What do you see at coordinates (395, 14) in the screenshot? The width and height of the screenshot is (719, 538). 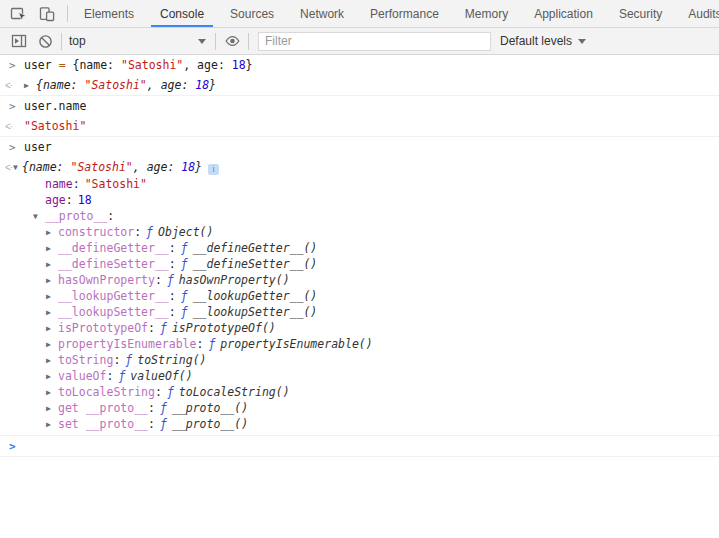 I see `panel-tabs: Elements Console Sources Network Perform…` at bounding box center [395, 14].